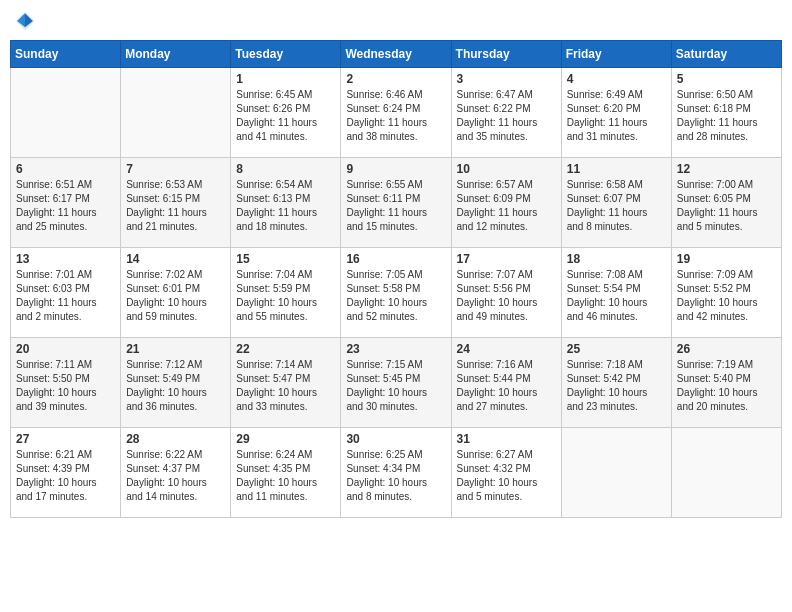 The image size is (792, 612). What do you see at coordinates (286, 203) in the screenshot?
I see `day-cell: 8Sunrise: 6:54 AMSunset: 6:13 PMDaylight…` at bounding box center [286, 203].